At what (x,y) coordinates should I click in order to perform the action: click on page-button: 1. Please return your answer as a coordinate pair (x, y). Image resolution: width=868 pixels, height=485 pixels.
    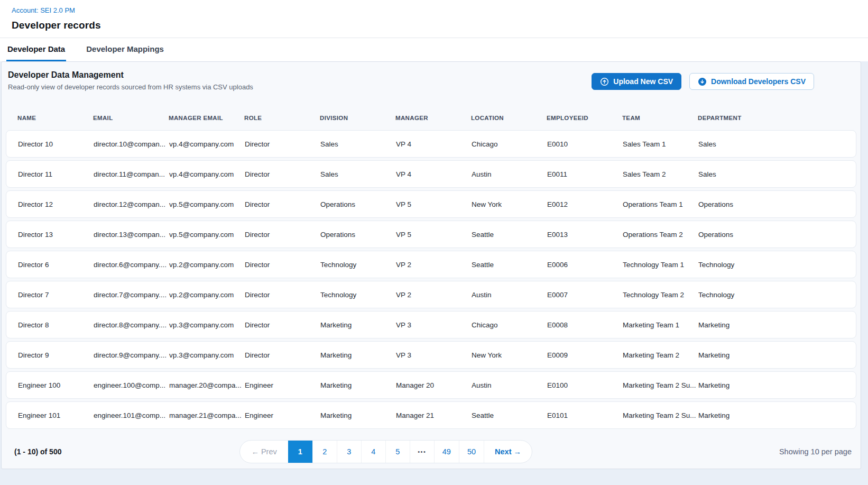
    Looking at the image, I should click on (300, 452).